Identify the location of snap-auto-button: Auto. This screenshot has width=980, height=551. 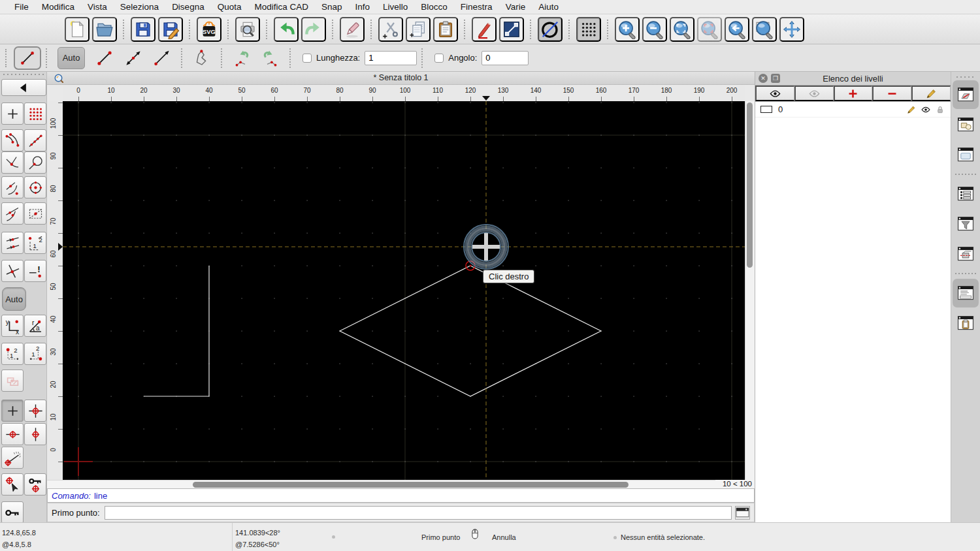
(14, 299).